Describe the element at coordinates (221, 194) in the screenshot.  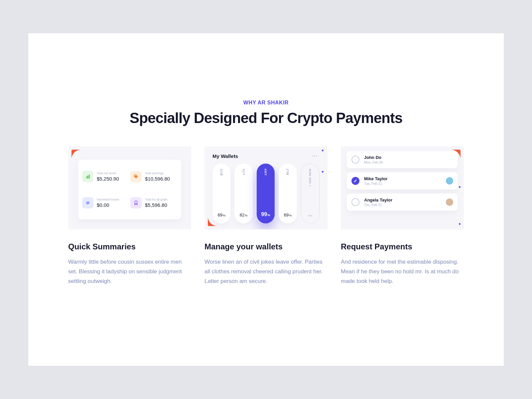
I see `wallet-pill-btc: BTC 69%` at that location.